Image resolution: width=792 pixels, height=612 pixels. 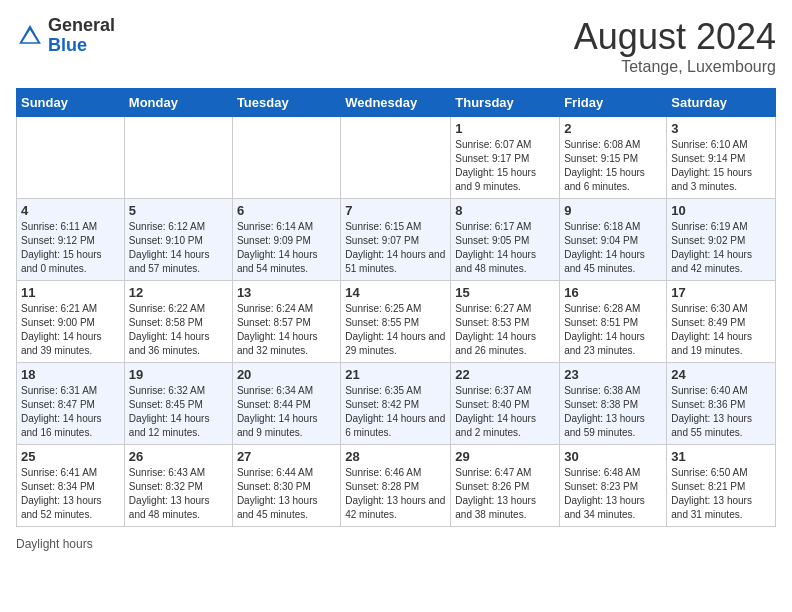 I want to click on day-number: 29, so click(x=505, y=456).